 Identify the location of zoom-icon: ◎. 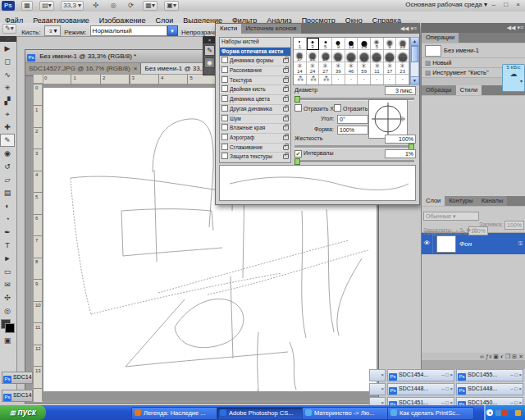
(113, 6).